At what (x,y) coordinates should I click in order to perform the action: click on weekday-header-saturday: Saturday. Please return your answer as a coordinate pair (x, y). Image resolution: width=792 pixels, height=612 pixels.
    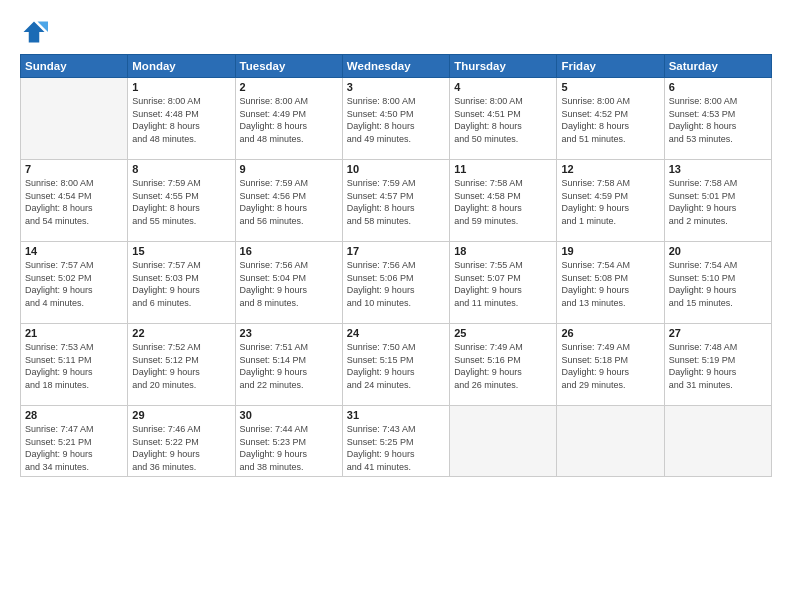
    Looking at the image, I should click on (718, 66).